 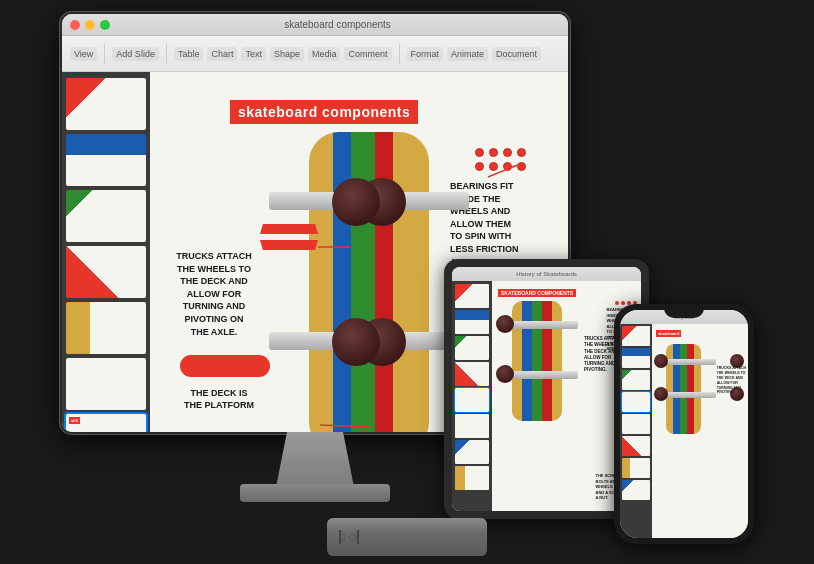 What do you see at coordinates (546, 396) in the screenshot?
I see `ipad-content: SKATEBOARD COMPONENTS TRUCKS AT` at bounding box center [546, 396].